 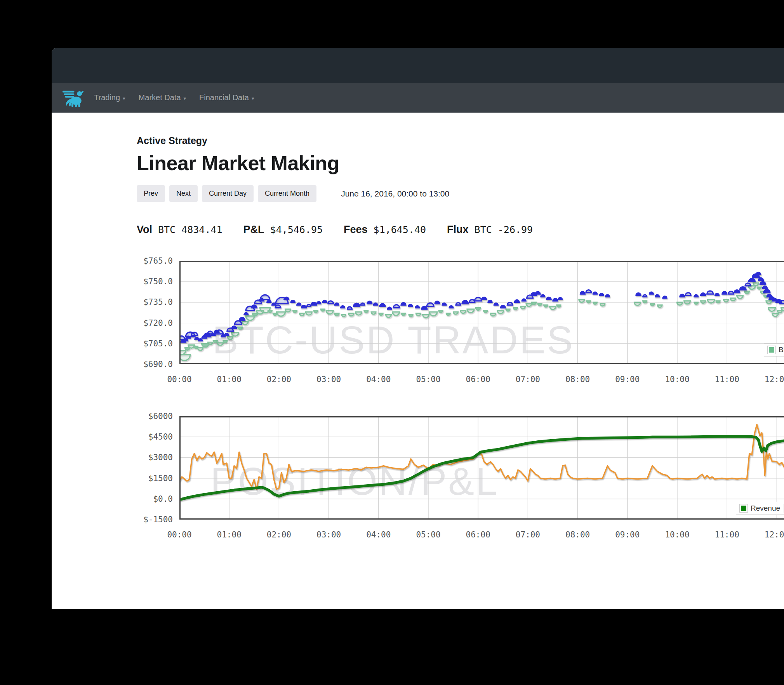 What do you see at coordinates (490, 230) in the screenshot?
I see `stat-flux: Flux BTC -26.99` at bounding box center [490, 230].